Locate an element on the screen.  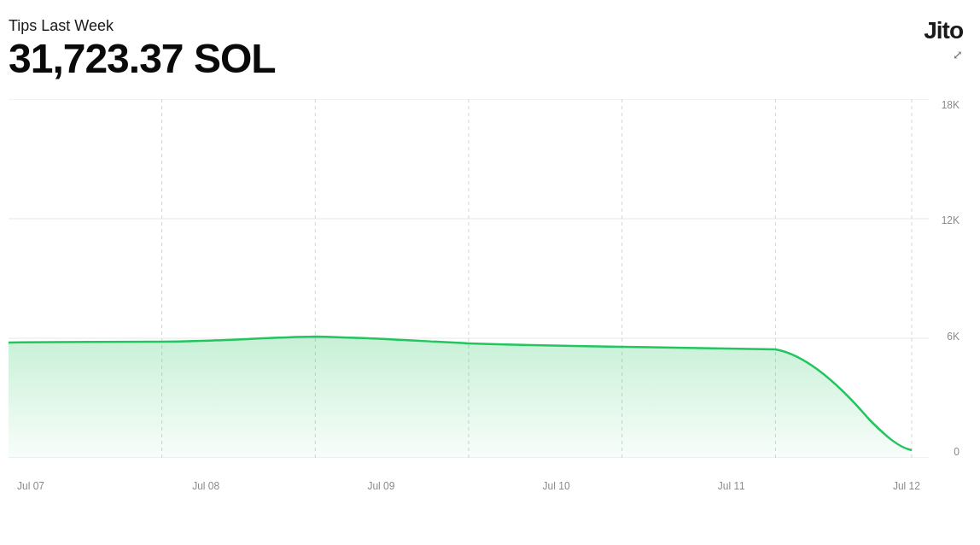
x-label-jul11: Jul 11 is located at coordinates (732, 486).